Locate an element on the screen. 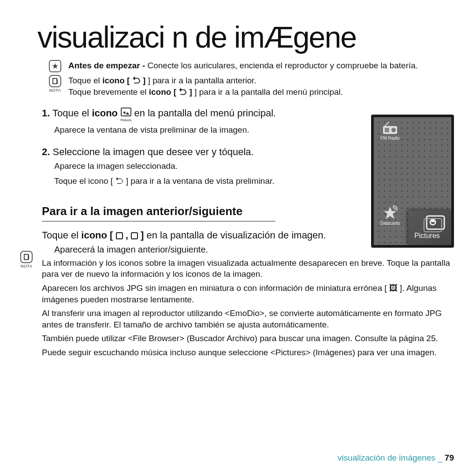 This screenshot has width=476, height=476. note-icon-block-2: NOTA is located at coordinates (26, 260).